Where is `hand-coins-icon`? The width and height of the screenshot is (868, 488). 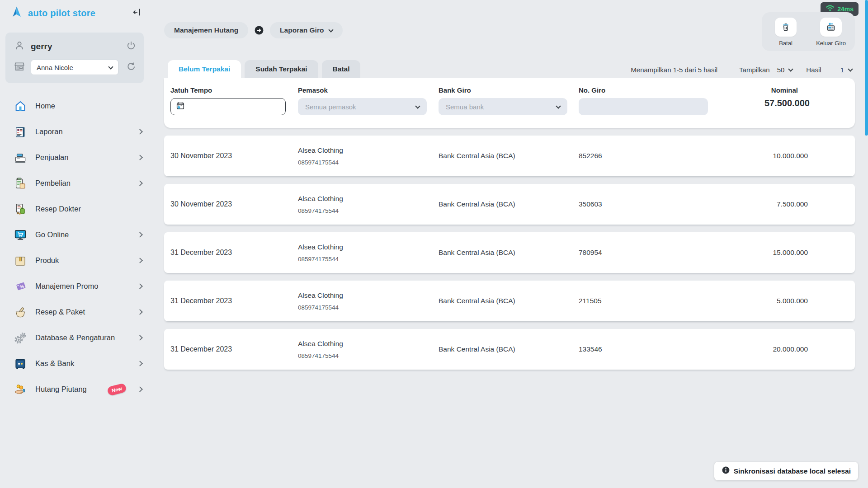
hand-coins-icon is located at coordinates (20, 389).